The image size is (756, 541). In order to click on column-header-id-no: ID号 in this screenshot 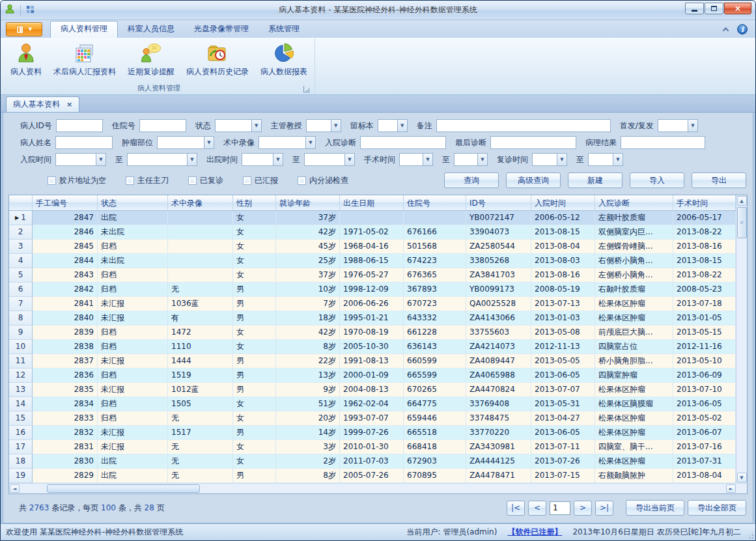, I will do `click(499, 203)`.